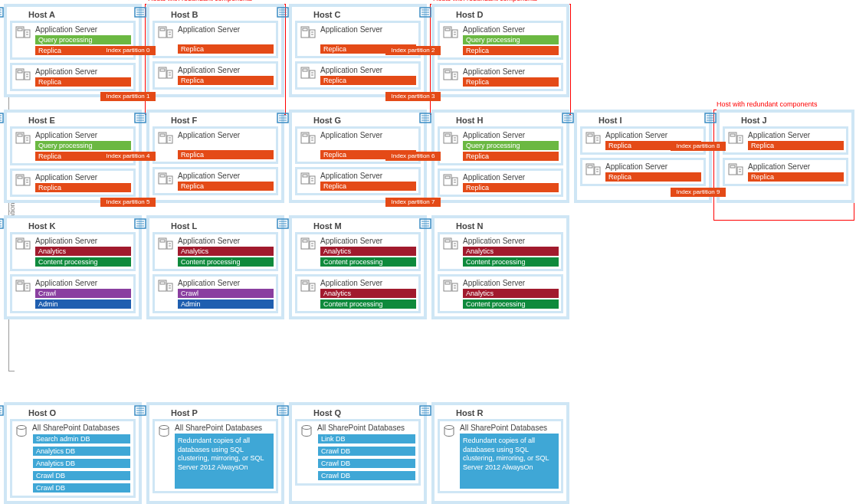  I want to click on idx-4: Index partition 4, so click(128, 156).